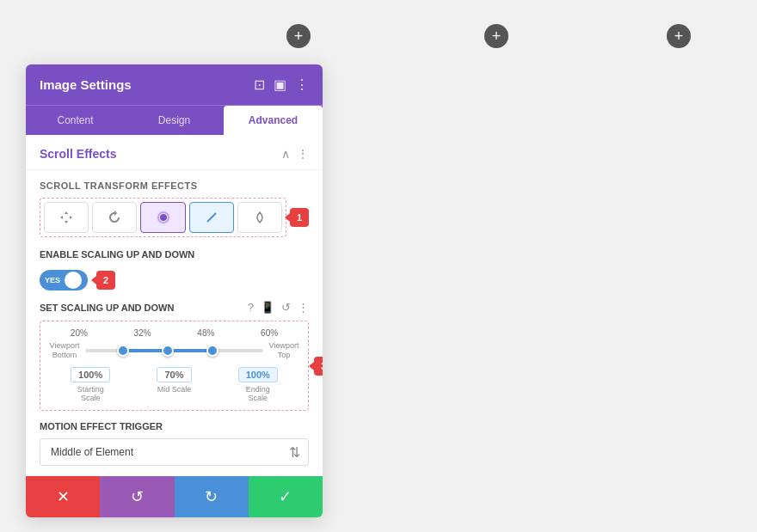 This screenshot has width=757, height=532. I want to click on badge-1: 1, so click(299, 217).